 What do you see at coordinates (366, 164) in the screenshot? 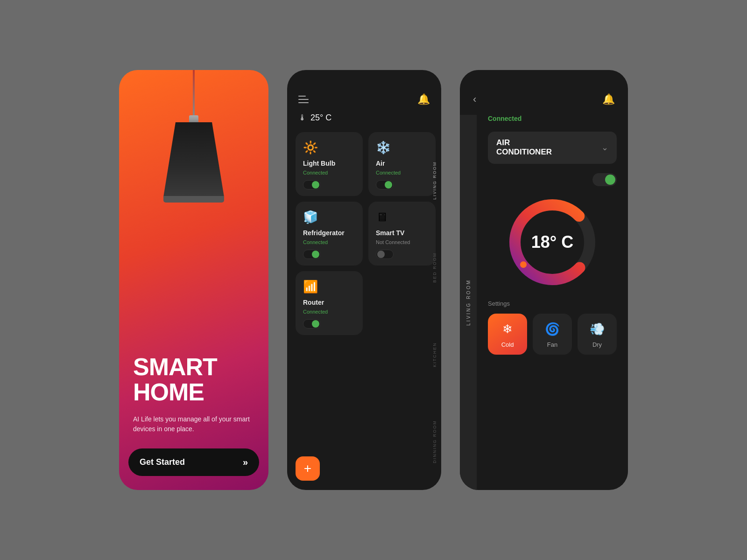
I see `device-row-1: 🔆 Light Bulb Connected ❄️ Air Connected` at bounding box center [366, 164].